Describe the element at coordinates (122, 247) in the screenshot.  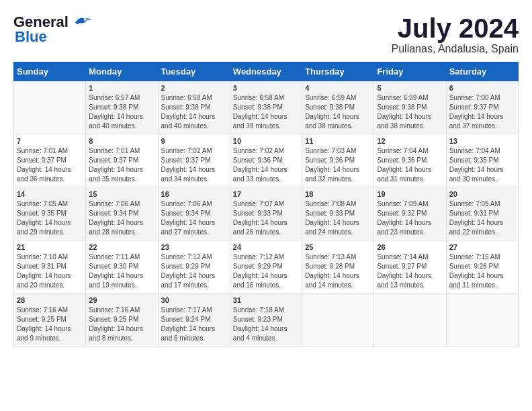
I see `day-number: 22` at that location.